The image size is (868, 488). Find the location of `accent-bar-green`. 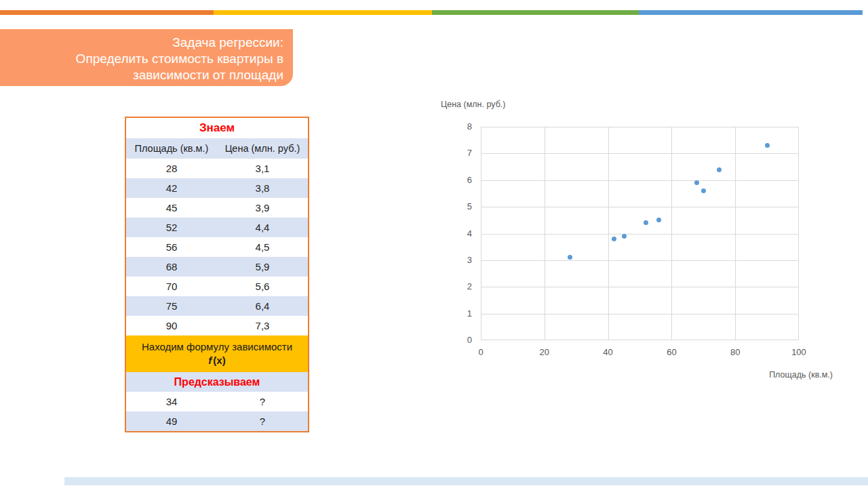

accent-bar-green is located at coordinates (536, 12).